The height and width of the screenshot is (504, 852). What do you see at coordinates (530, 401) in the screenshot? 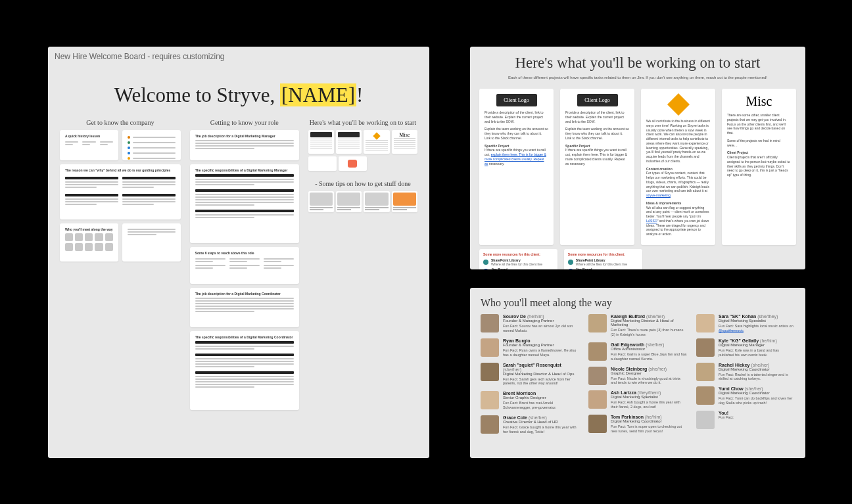
I see `person-card: Brent MorrisonSenior Graphic DesignerFun…` at bounding box center [530, 401].